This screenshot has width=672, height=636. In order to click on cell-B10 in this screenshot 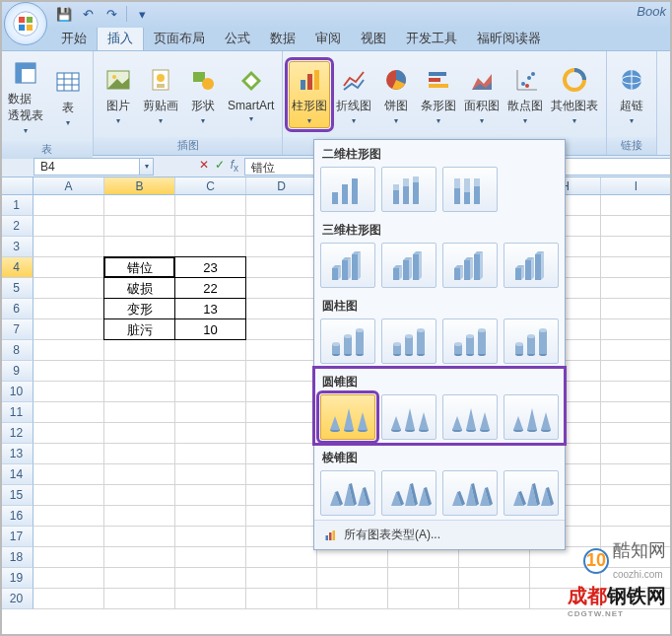, I will do `click(140, 392)`.